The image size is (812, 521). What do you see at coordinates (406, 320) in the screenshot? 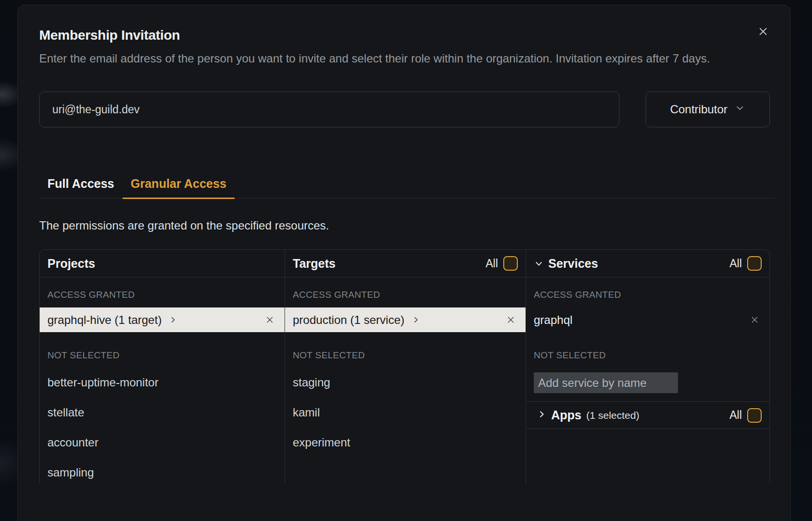
I see `targets-granted-row: production (1 service)` at bounding box center [406, 320].